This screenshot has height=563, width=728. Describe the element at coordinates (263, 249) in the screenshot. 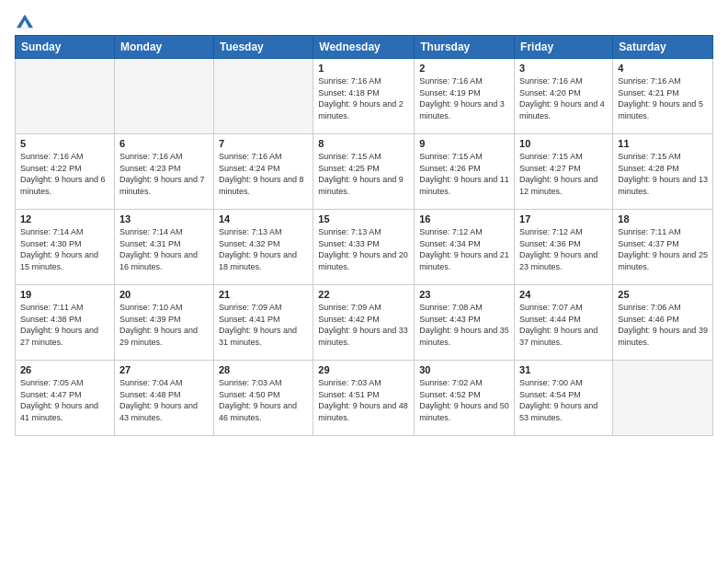

I see `day-info: Sunrise: 7:13 AMSunset: 4:32 PMDaylight:…` at that location.